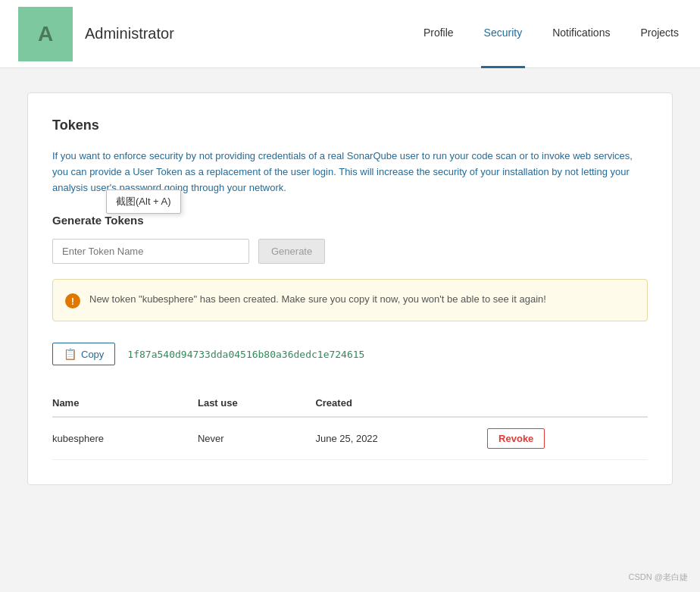  I want to click on header: A Administrator ProfileSecurityNotificat…, so click(350, 34).